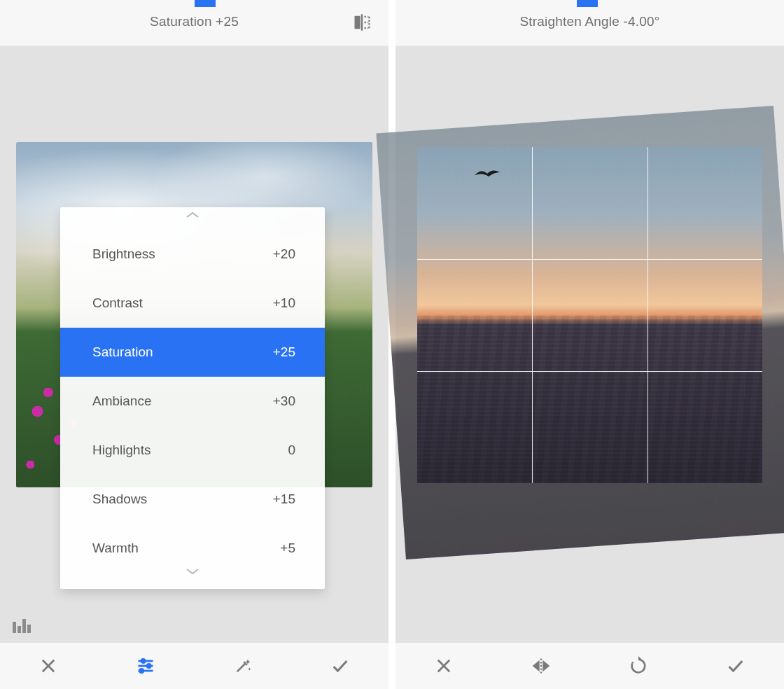  What do you see at coordinates (192, 548) in the screenshot?
I see `adjustment-row-warmth: Warmth+5` at bounding box center [192, 548].